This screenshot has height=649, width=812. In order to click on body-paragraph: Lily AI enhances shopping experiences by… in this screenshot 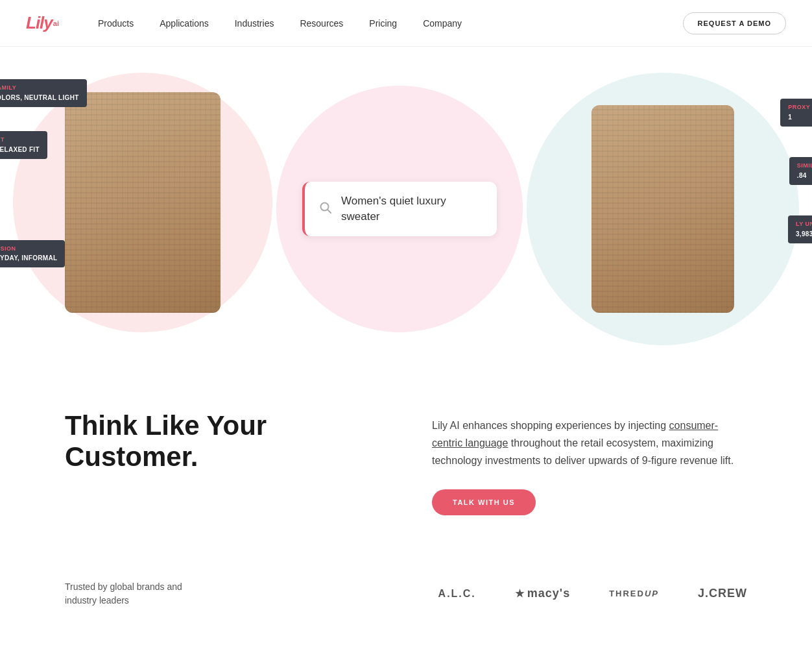, I will do `click(590, 443)`.